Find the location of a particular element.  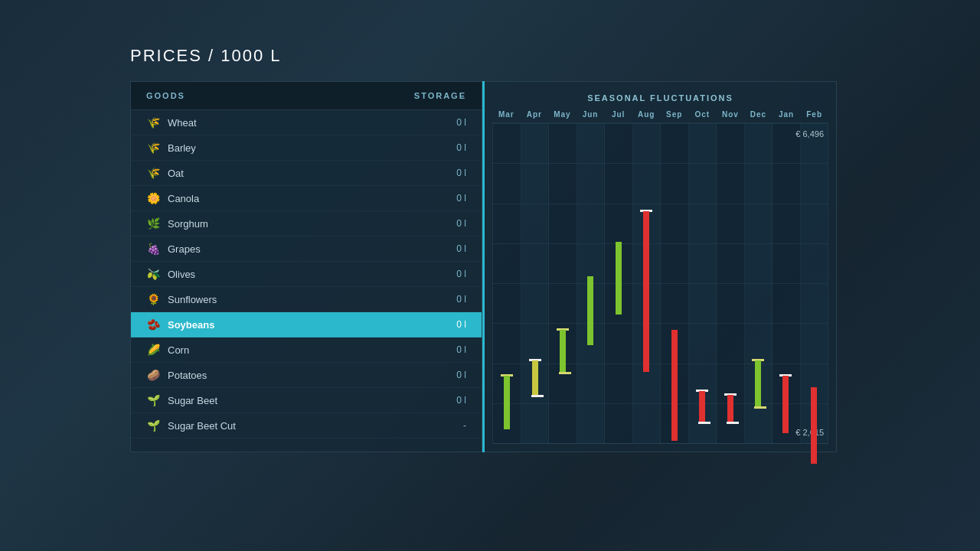

month-label-apr: Apr is located at coordinates (534, 115).